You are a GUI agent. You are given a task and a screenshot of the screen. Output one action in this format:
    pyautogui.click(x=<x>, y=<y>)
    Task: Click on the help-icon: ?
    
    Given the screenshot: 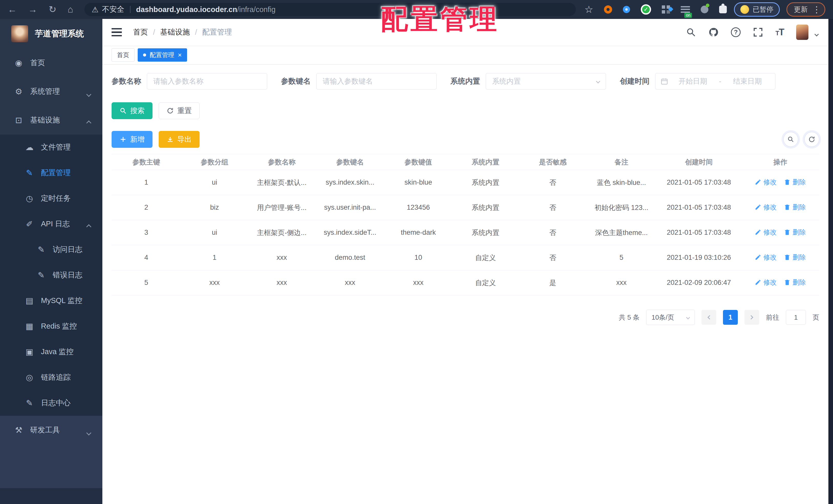 What is the action you would take?
    pyautogui.click(x=736, y=32)
    